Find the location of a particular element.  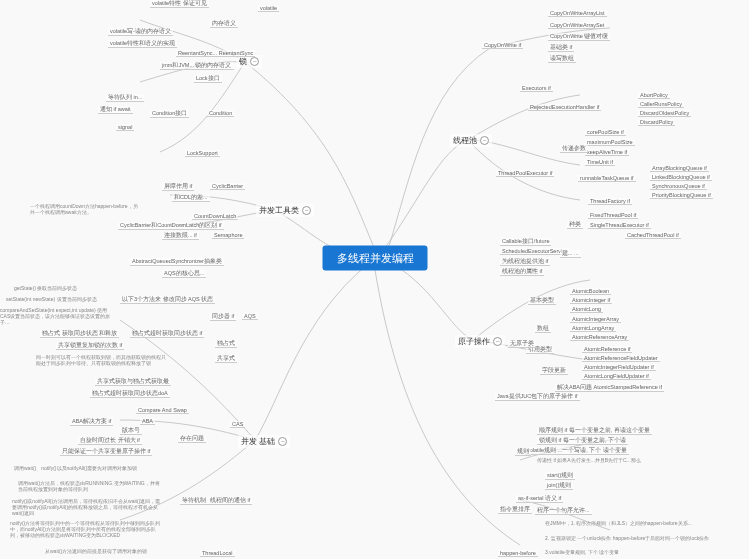

node-hbstart: start()规则 is located at coordinates (560, 476).